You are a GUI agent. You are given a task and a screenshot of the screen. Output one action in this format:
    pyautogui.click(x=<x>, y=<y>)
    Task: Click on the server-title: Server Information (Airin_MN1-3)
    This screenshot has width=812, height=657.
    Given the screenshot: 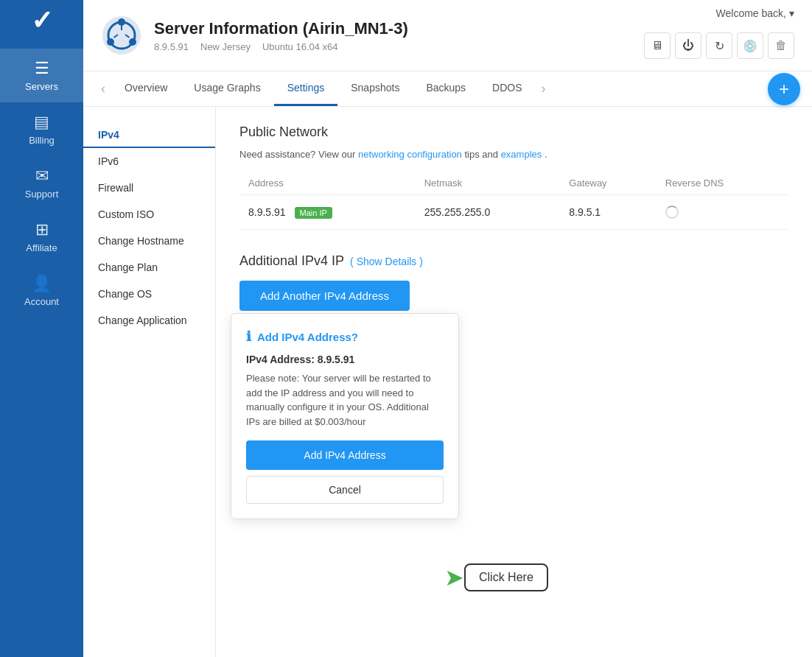 What is the action you would take?
    pyautogui.click(x=281, y=29)
    